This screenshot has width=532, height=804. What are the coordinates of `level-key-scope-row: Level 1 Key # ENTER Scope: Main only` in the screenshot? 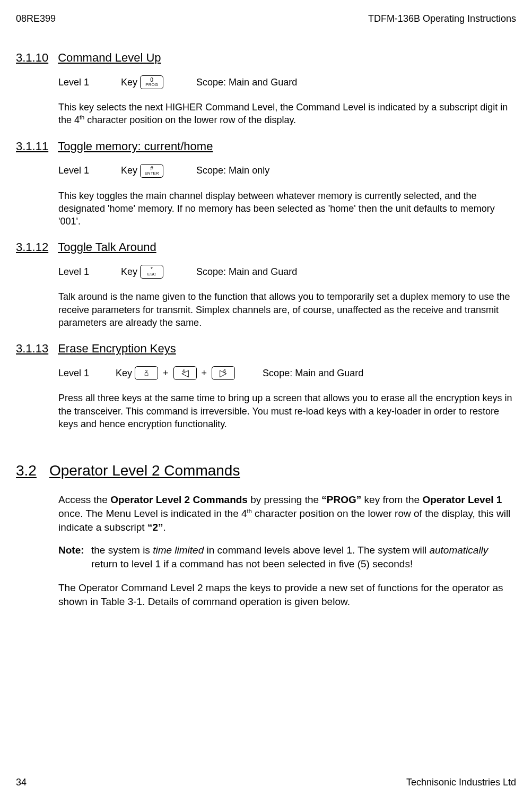 It's located at (287, 171).